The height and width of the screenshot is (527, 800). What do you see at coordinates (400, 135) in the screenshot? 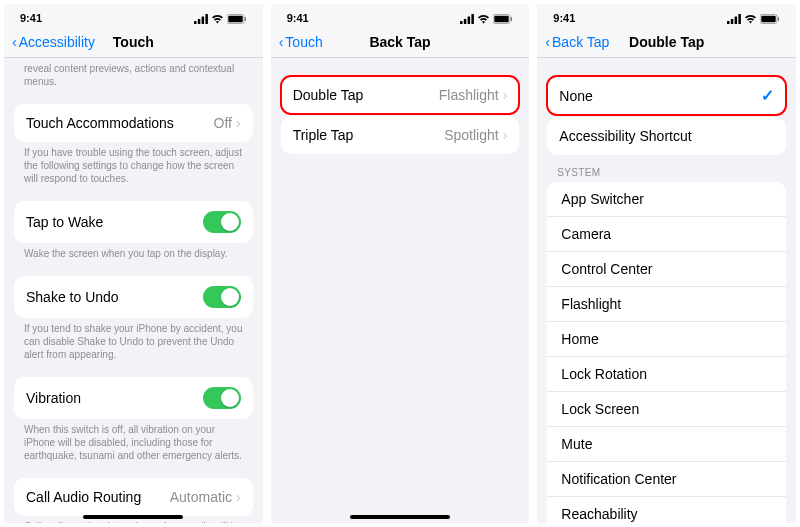
I see `triple-tap-row: Triple Tap Spotlight›` at bounding box center [400, 135].